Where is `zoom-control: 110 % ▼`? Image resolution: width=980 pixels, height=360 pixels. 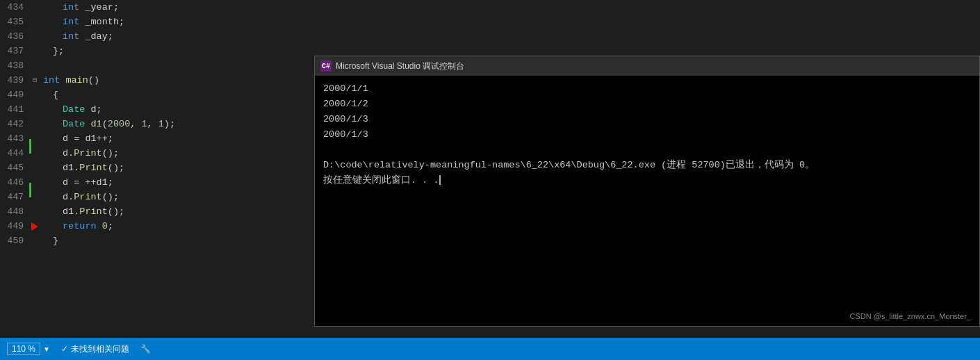 zoom-control: 110 % ▼ is located at coordinates (28, 349).